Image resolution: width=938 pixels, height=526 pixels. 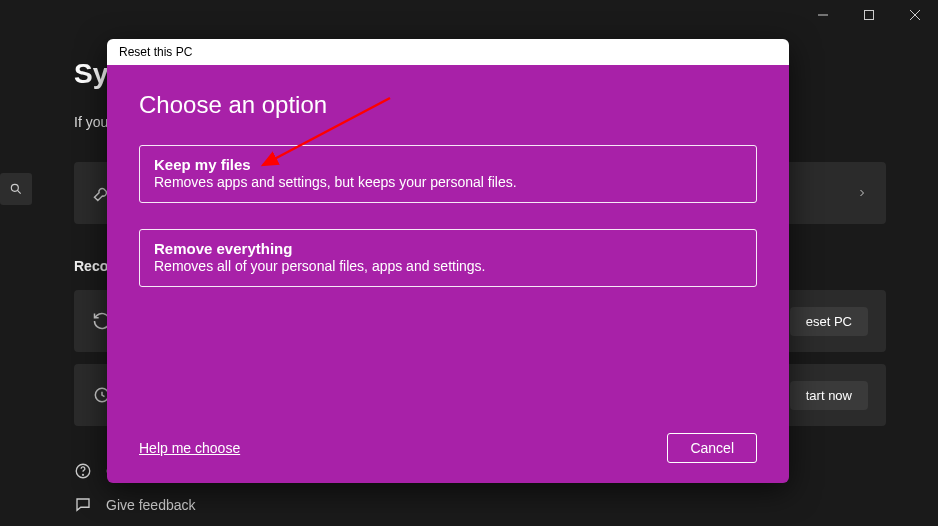 I want to click on restart-now-button-fragment: tart now, so click(x=829, y=396).